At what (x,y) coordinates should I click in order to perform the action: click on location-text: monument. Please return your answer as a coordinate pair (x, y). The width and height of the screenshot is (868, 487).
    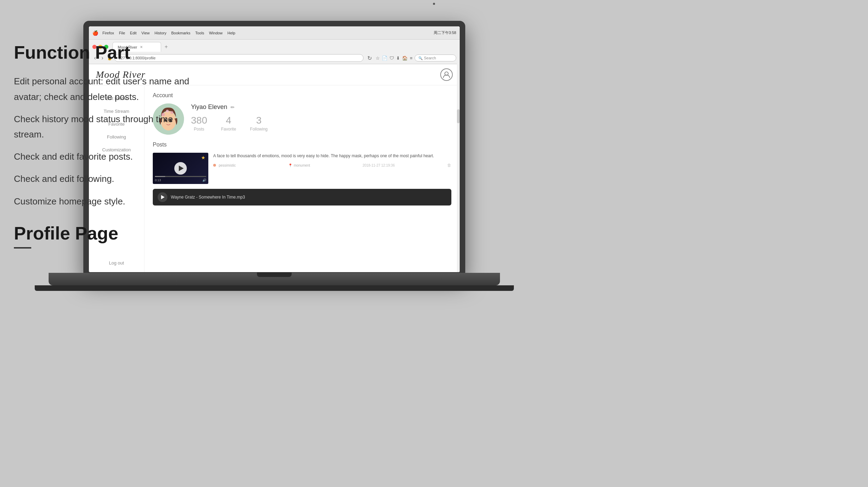
    Looking at the image, I should click on (302, 165).